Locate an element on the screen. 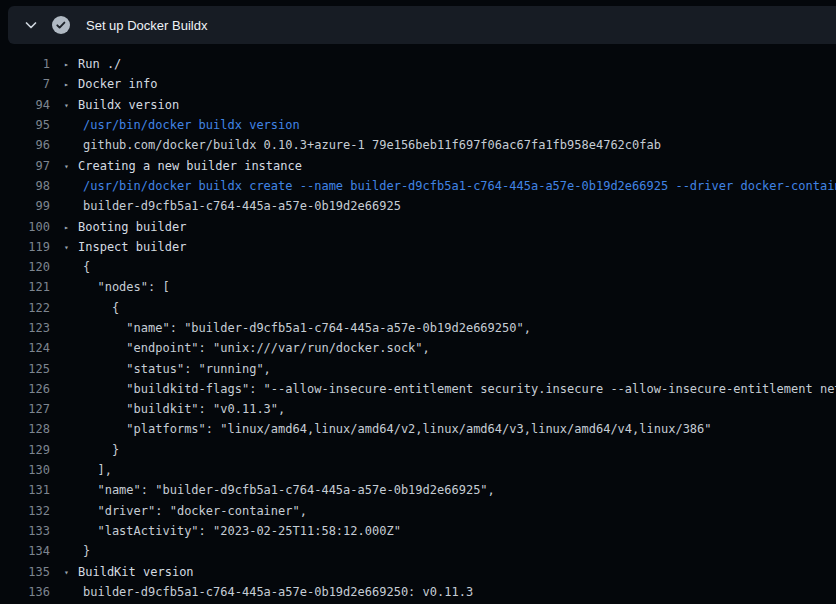  log-text: "endpoint": "unix:///var/run/docker.sock… is located at coordinates (256, 348).